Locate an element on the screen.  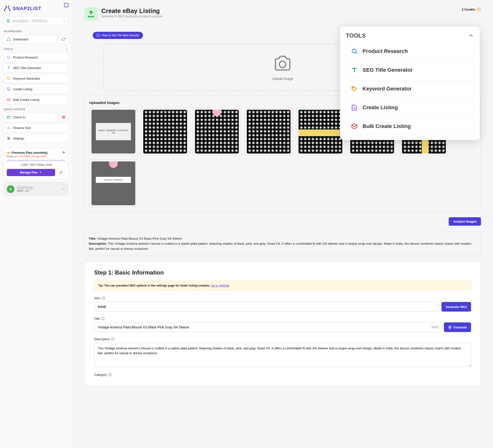
user-card: K Kamal Singh EBAY_US is located at coordinates (36, 189).